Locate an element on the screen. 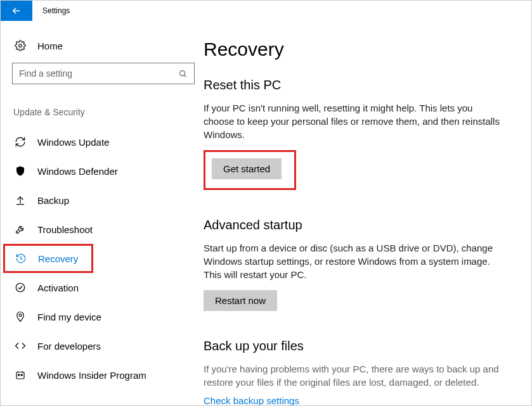 Image resolution: width=532 pixels, height=406 pixels. reset-title: Reset this PC is located at coordinates (364, 85).